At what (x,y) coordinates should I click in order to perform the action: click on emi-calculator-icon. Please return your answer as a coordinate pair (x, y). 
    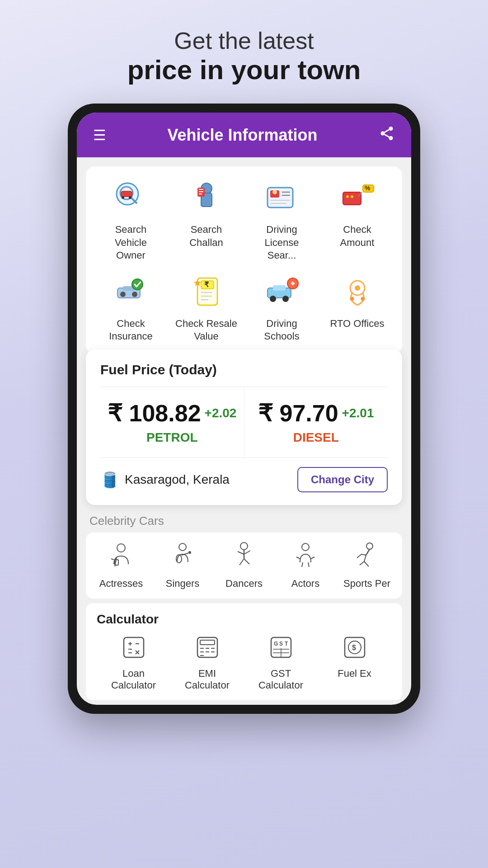
    Looking at the image, I should click on (207, 650).